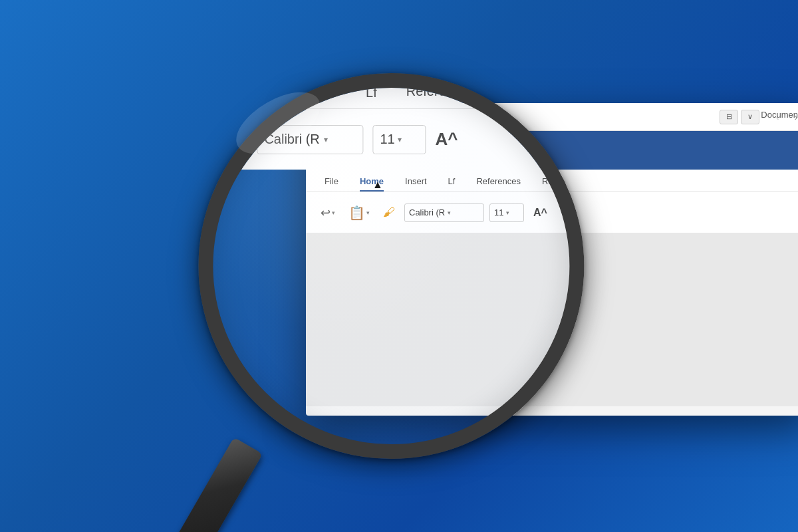 This screenshot has height=532, width=798. Describe the element at coordinates (540, 213) in the screenshot. I see `font-grow-icon: A^` at that location.